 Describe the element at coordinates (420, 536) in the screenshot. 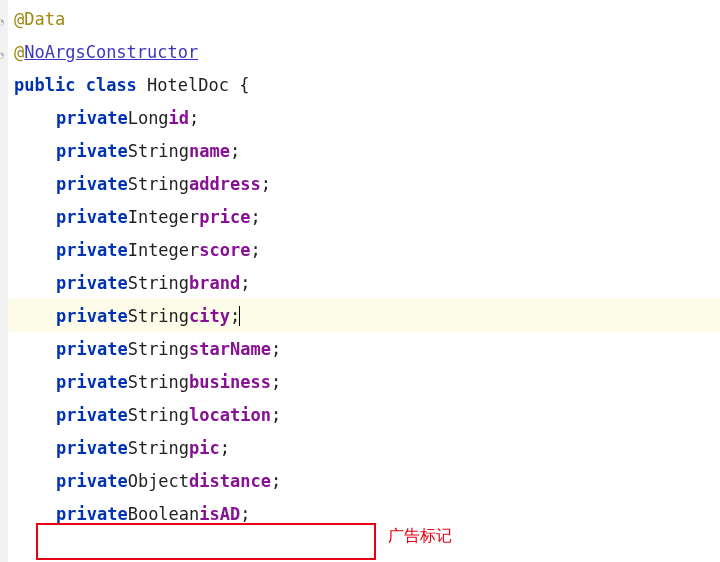

I see `callout-label: 广告标记` at that location.